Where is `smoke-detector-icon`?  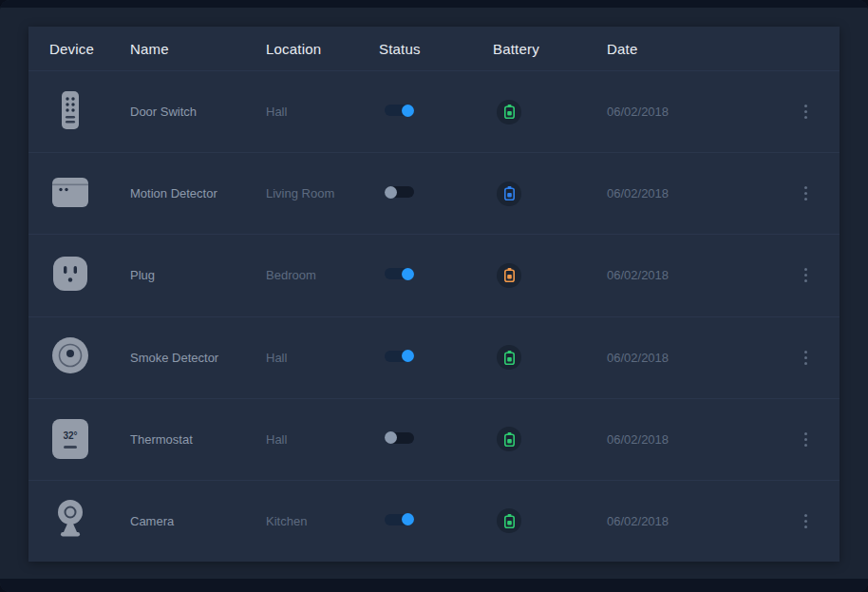
smoke-detector-icon is located at coordinates (70, 355).